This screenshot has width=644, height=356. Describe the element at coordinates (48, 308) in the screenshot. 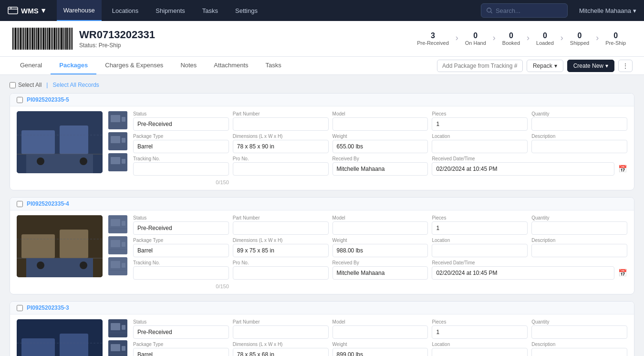

I see `package-id: PI0925202335-3` at that location.